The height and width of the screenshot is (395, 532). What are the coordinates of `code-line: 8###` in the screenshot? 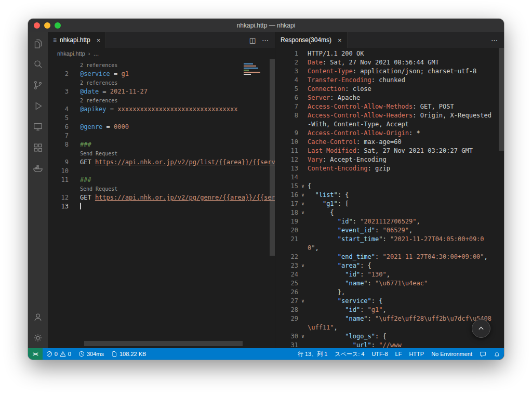 It's located at (161, 144).